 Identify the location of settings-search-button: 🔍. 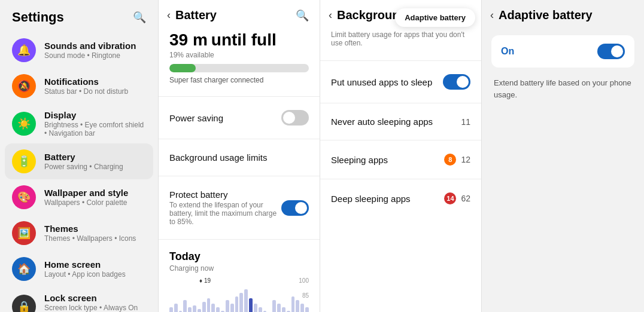
(139, 17).